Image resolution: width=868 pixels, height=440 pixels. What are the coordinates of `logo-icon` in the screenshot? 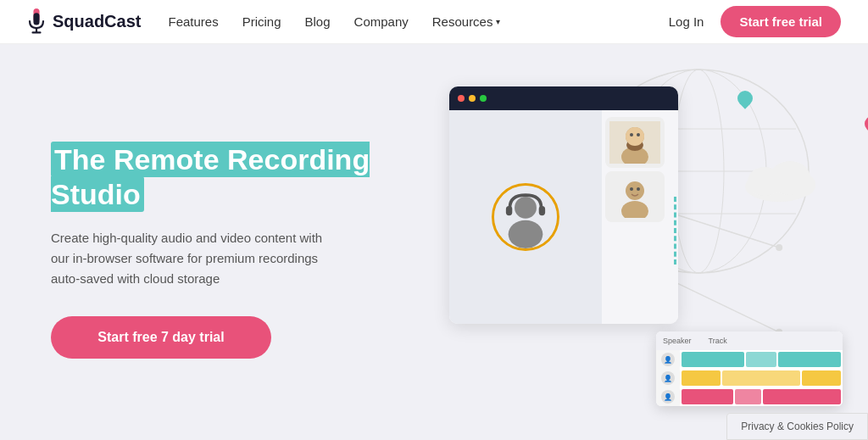 It's located at (36, 22).